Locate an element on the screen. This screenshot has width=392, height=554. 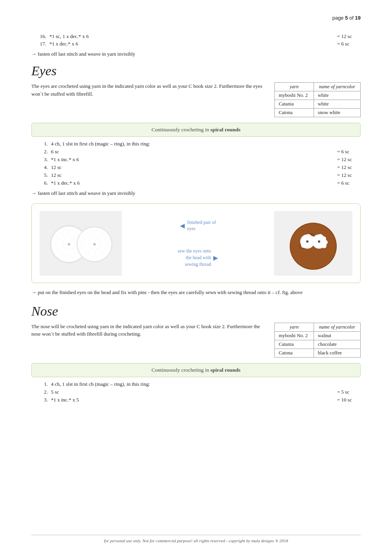
nose-step-text-1: 4 ch, 1 slst in first ch (magic – ring),… is located at coordinates (186, 384).